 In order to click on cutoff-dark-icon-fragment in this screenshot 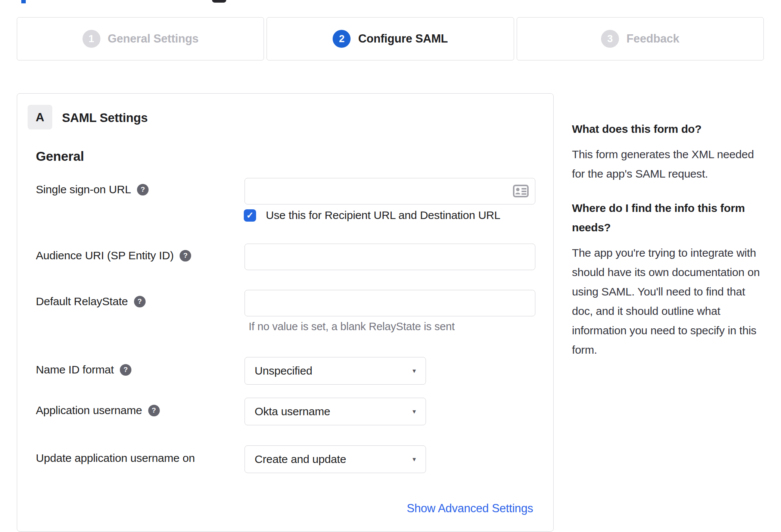, I will do `click(219, 1)`.